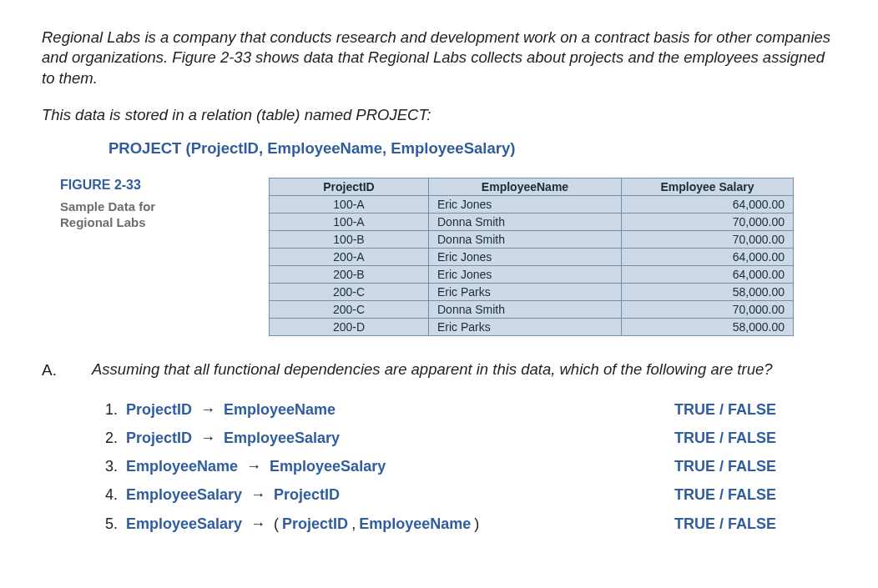  Describe the element at coordinates (349, 187) in the screenshot. I see `col-header-projectid: ProjectID` at that location.